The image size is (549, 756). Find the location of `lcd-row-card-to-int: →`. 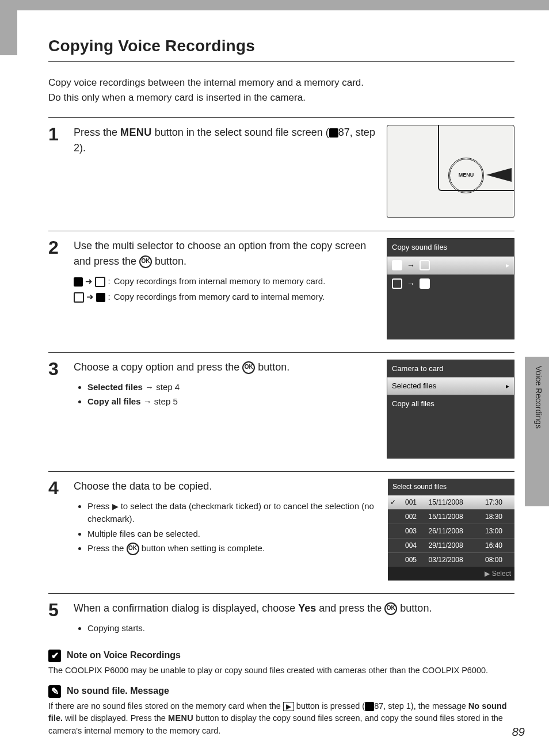

lcd-row-card-to-int: → is located at coordinates (451, 284).